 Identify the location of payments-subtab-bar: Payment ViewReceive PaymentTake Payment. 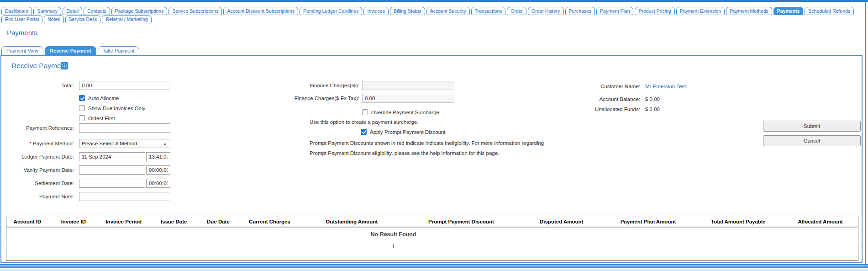
(70, 51).